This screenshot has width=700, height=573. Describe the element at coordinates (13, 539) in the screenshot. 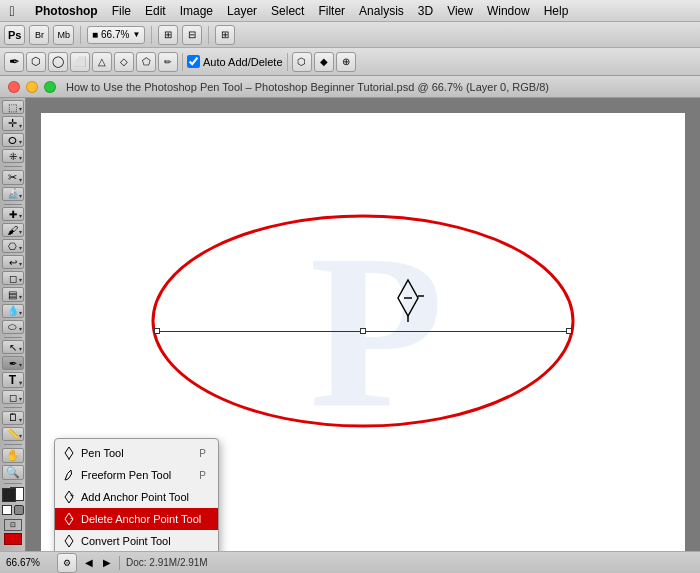

I see `color-indicator-red` at that location.